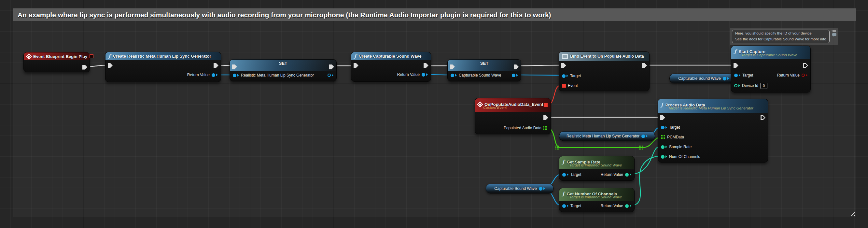 This screenshot has width=868, height=228. I want to click on node-process-audio-data: ƒ Process Audio Data Target is Realistic…, so click(713, 131).